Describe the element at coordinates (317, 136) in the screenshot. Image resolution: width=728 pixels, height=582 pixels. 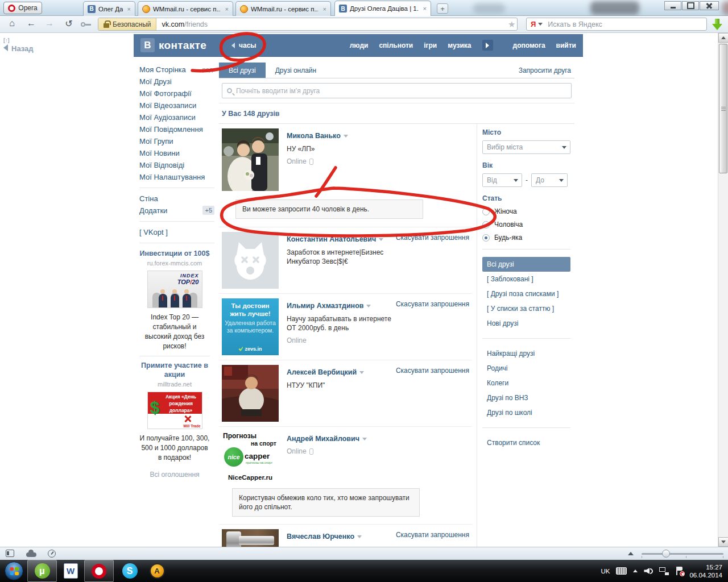
I see `friend-name-link: Микола Ванько` at that location.